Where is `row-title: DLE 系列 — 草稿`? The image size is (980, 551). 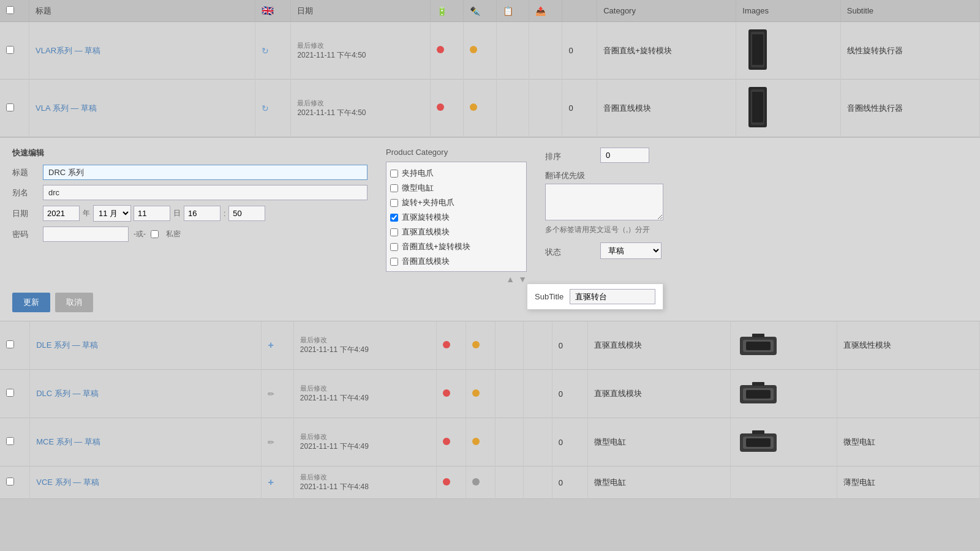 row-title: DLE 系列 — 草稿 is located at coordinates (146, 345).